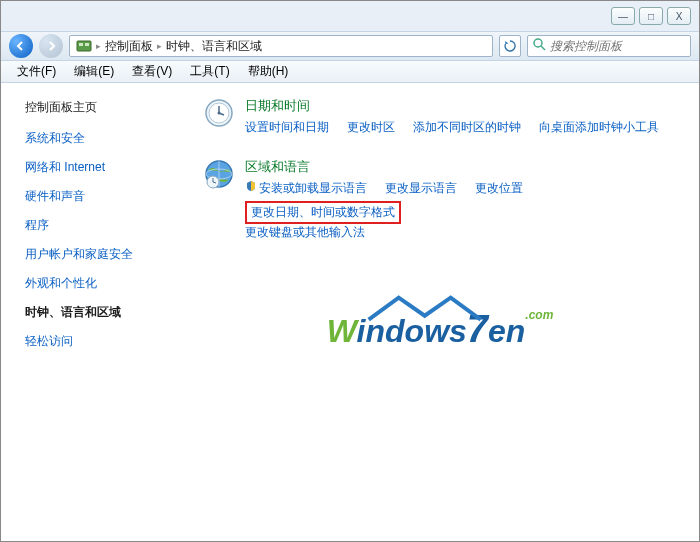 The width and height of the screenshot is (700, 542). What do you see at coordinates (51, 46) in the screenshot?
I see `forward-button` at bounding box center [51, 46].